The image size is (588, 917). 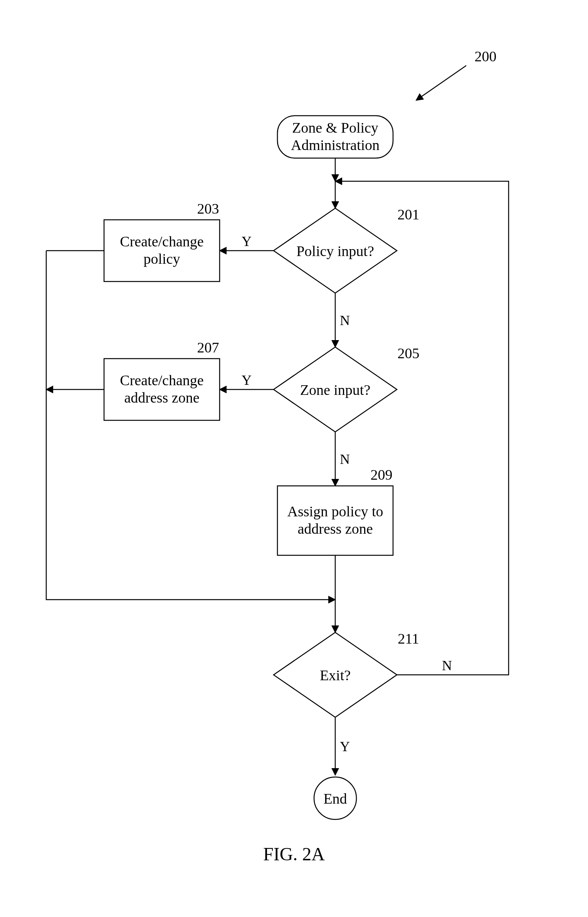 I want to click on process-209-ref: 209, so click(x=381, y=475).